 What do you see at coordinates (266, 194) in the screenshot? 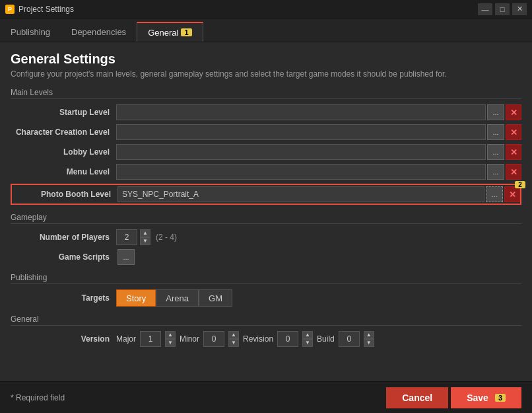
I see `photo-booth-level-row: Photo Booth Level ... ✕ 2` at bounding box center [266, 194].